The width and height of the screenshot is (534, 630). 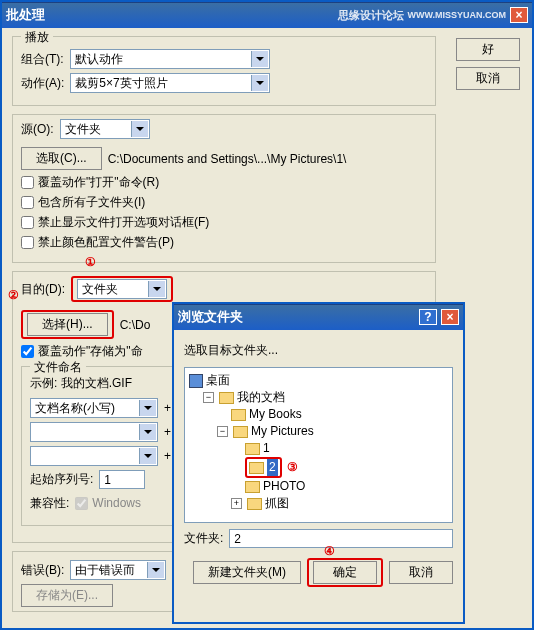 What do you see at coordinates (345, 572) in the screenshot?
I see `browse-ok-button: 确定` at bounding box center [345, 572].